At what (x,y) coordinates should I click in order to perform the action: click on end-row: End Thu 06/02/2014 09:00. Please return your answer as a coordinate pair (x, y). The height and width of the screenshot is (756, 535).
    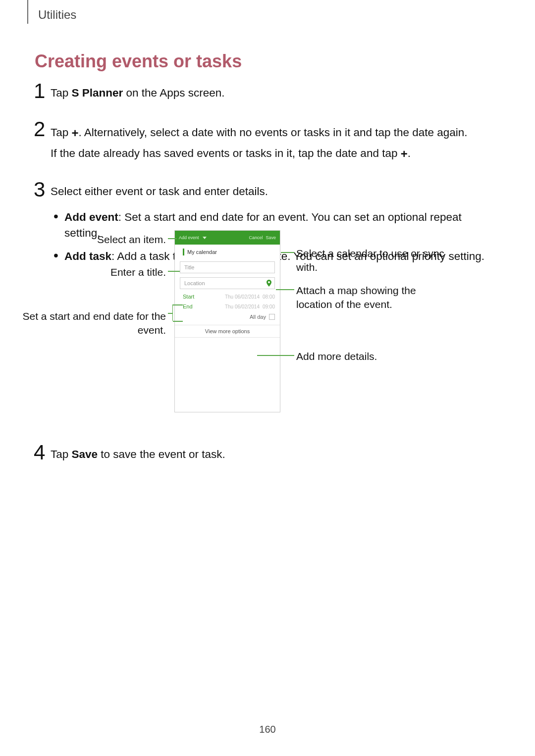
    Looking at the image, I should click on (227, 306).